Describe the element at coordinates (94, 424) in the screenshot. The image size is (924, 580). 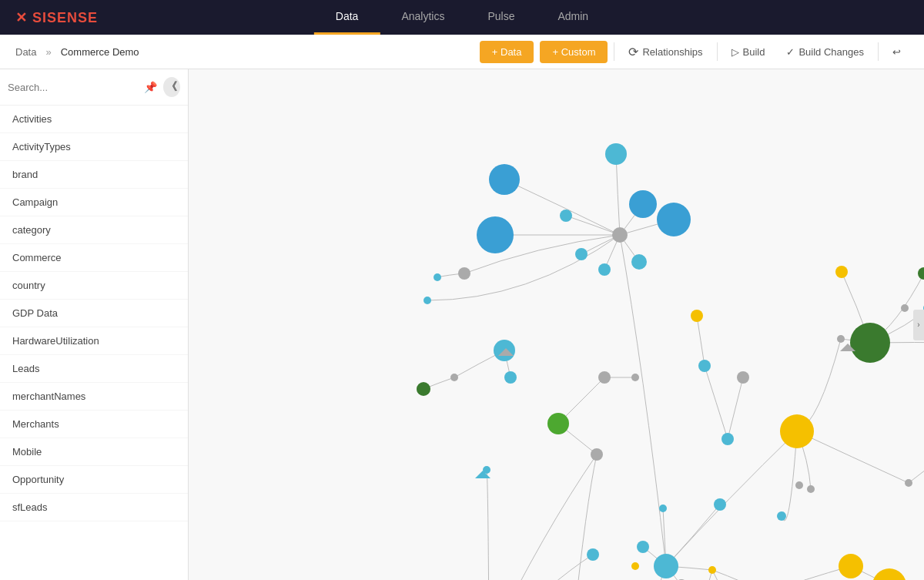
I see `sidebar-item-merchants: Merchants` at that location.